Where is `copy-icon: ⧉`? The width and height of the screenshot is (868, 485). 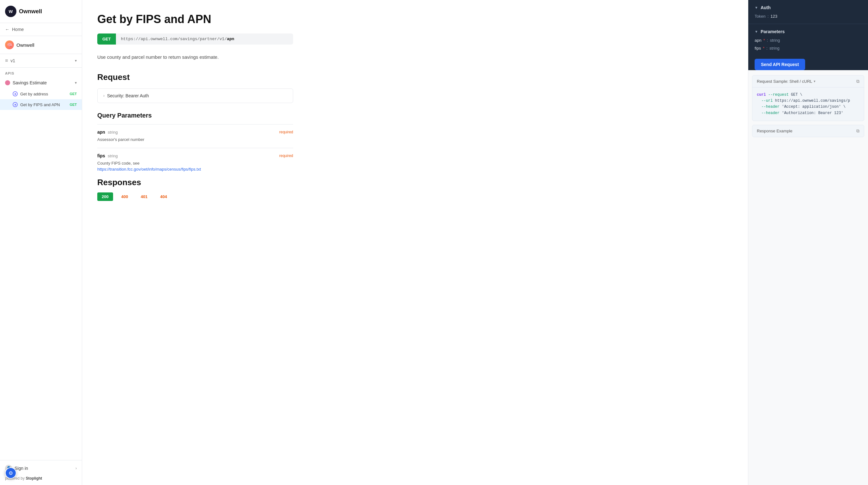 copy-icon: ⧉ is located at coordinates (858, 81).